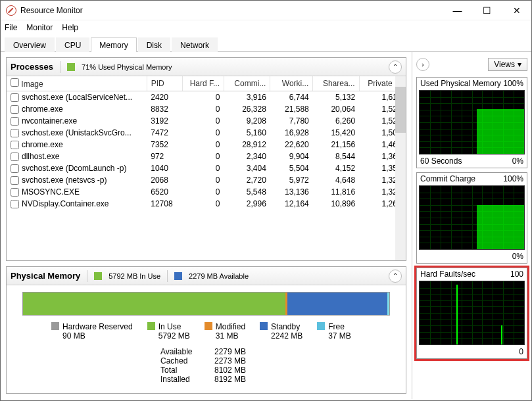  Describe the element at coordinates (517, 274) in the screenshot. I see `chart3-max: 100` at that location.